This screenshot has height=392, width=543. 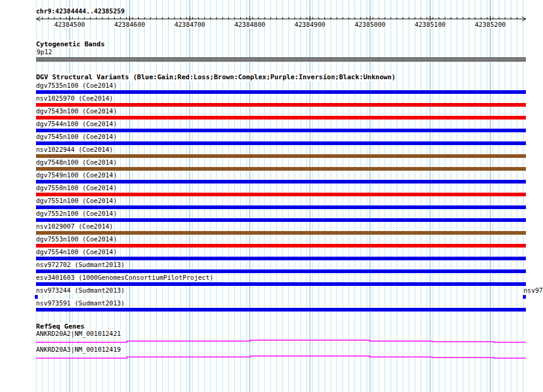 What do you see at coordinates (77, 239) in the screenshot?
I see `variant-label: dgv7553n100 (Coe2014)` at bounding box center [77, 239].